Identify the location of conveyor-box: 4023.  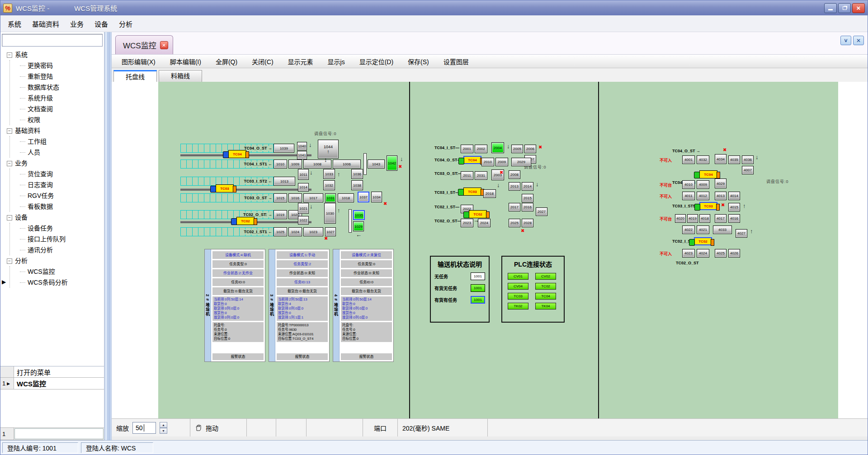
(689, 253).